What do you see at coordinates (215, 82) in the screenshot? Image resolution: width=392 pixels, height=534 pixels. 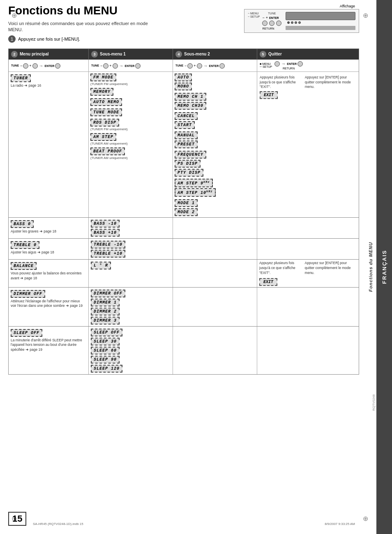 I see `tuner-fm-sub: AUTO MONO` at bounding box center [215, 82].